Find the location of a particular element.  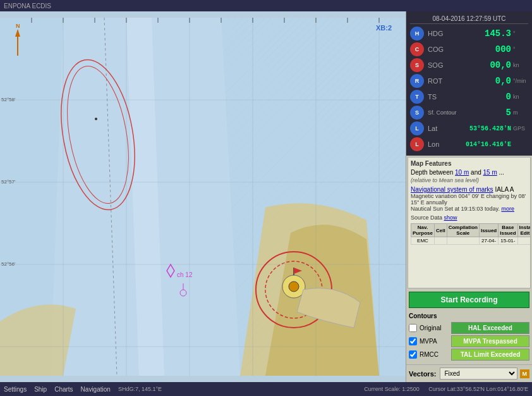

sfc-value: 5 is located at coordinates (492, 113).